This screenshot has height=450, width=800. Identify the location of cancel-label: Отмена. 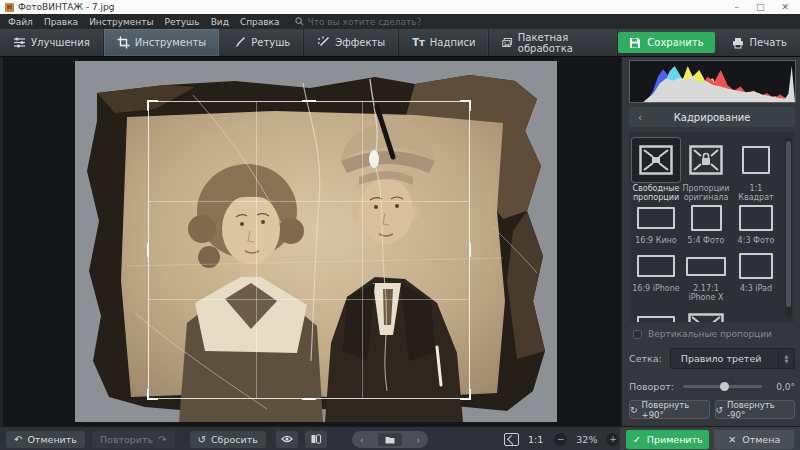
(761, 440).